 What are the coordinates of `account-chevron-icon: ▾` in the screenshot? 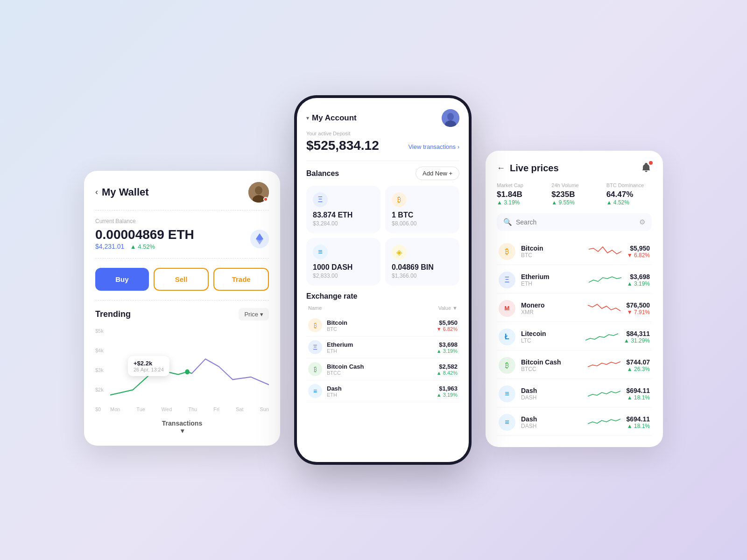 It's located at (308, 118).